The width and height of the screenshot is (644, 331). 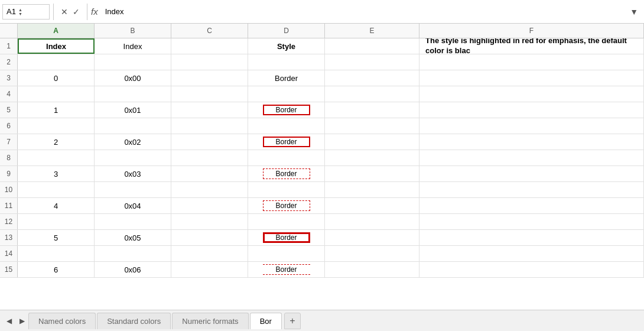 I want to click on cell-d3: Border, so click(x=287, y=78).